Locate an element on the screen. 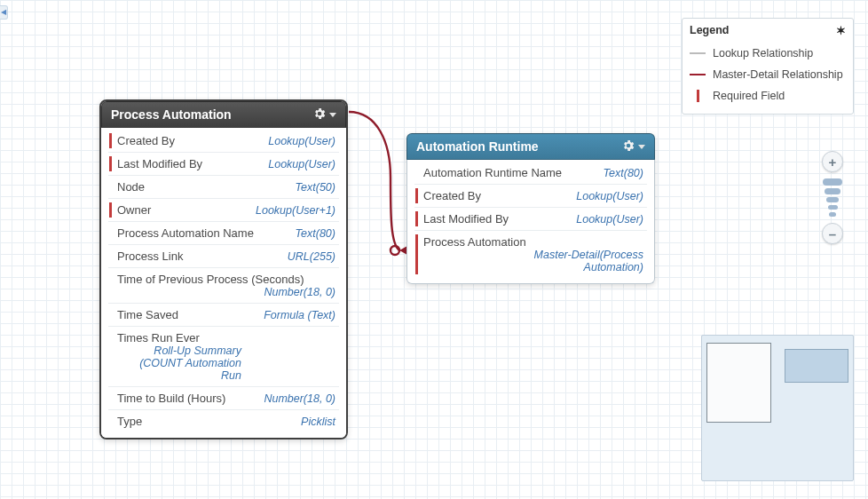  entity-automation-runtime: Automation Runtime Automation Runtime Na… is located at coordinates (531, 209).